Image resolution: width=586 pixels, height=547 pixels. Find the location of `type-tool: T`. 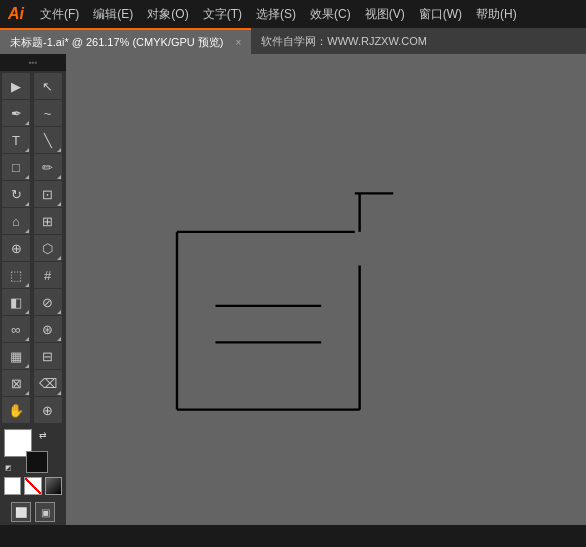

type-tool: T is located at coordinates (16, 140).